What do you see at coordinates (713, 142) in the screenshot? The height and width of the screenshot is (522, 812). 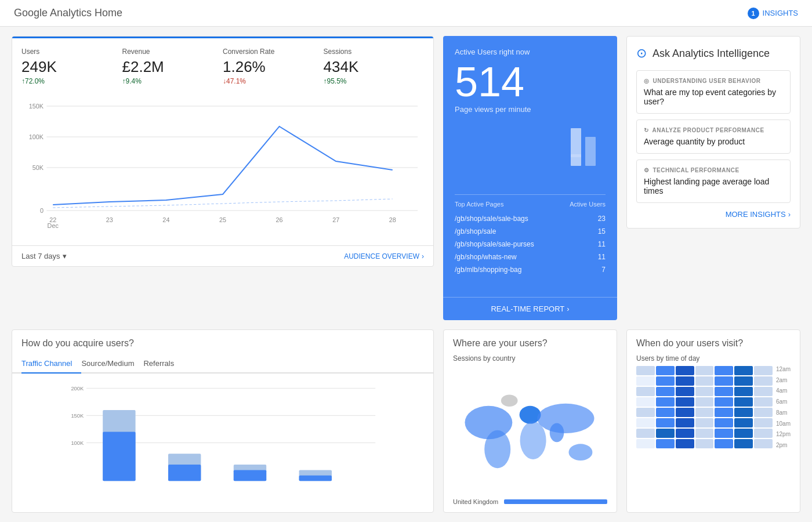 I see `ai-item-text: Average quantity by product` at bounding box center [713, 142].